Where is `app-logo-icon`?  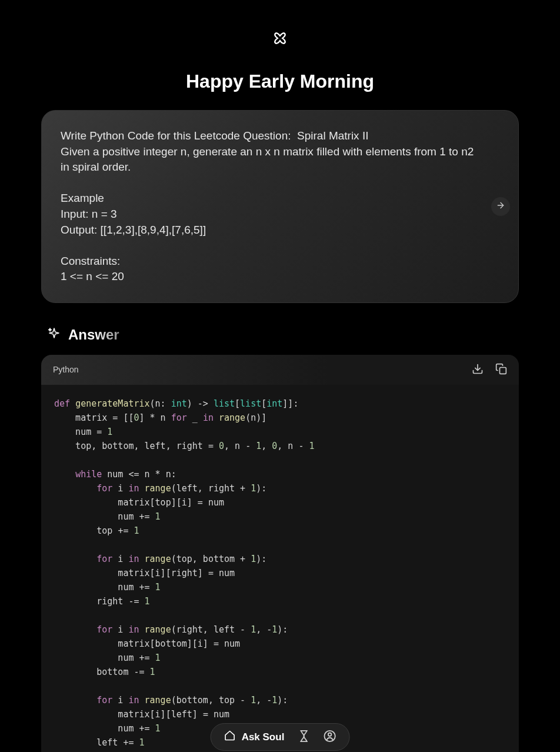
app-logo-icon is located at coordinates (280, 38).